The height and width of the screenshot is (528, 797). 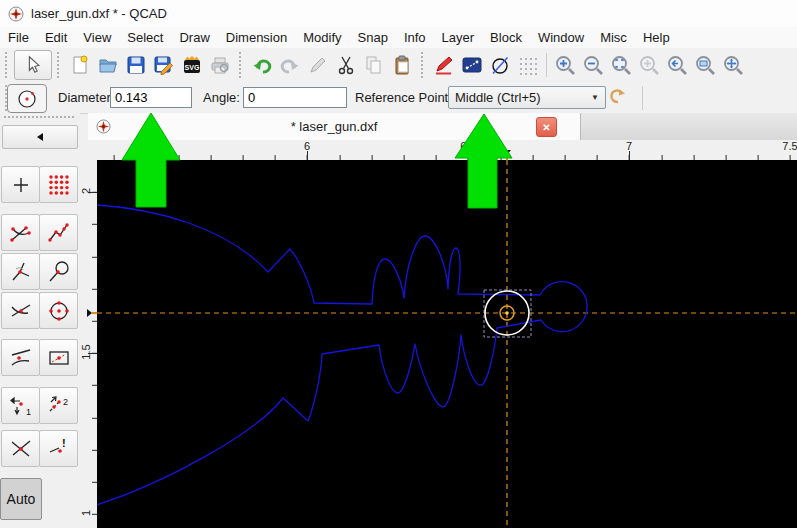 What do you see at coordinates (561, 38) in the screenshot?
I see `menu-window: Window` at bounding box center [561, 38].